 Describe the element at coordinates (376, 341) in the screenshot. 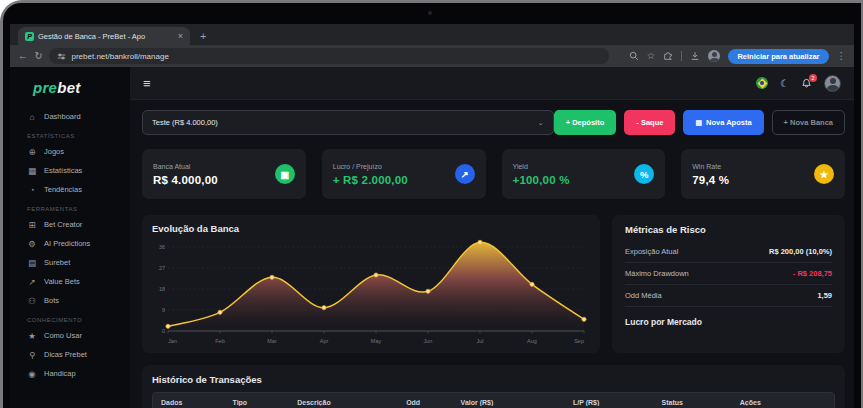

I see `svg-text: May` at that location.